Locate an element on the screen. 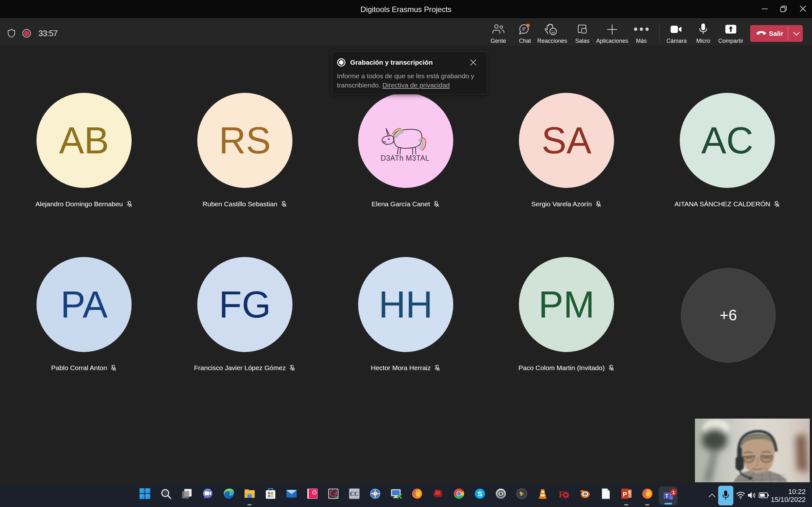 The width and height of the screenshot is (812, 507). svg-text: T is located at coordinates (667, 496).